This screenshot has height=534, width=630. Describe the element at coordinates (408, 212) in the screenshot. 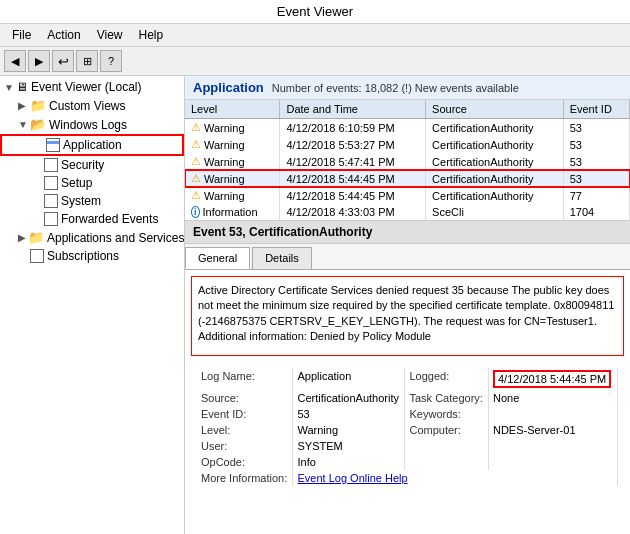

I see `table-row: iInformation 4/12/2018 4:33:03 PM SceCli…` at that location.